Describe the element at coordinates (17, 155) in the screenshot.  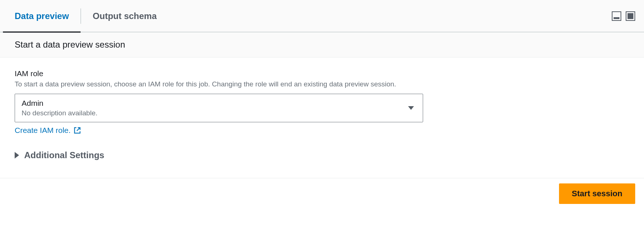
I see `caret-right-icon` at that location.